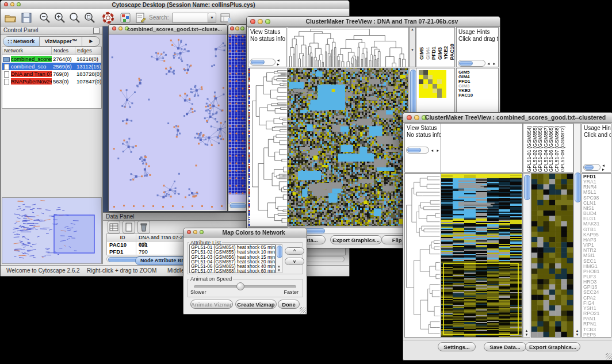 The width and height of the screenshot is (612, 364). I want to click on treeview1-title-bar: ClusterMaker TreeView : DNA and Tran 07-…, so click(373, 22).